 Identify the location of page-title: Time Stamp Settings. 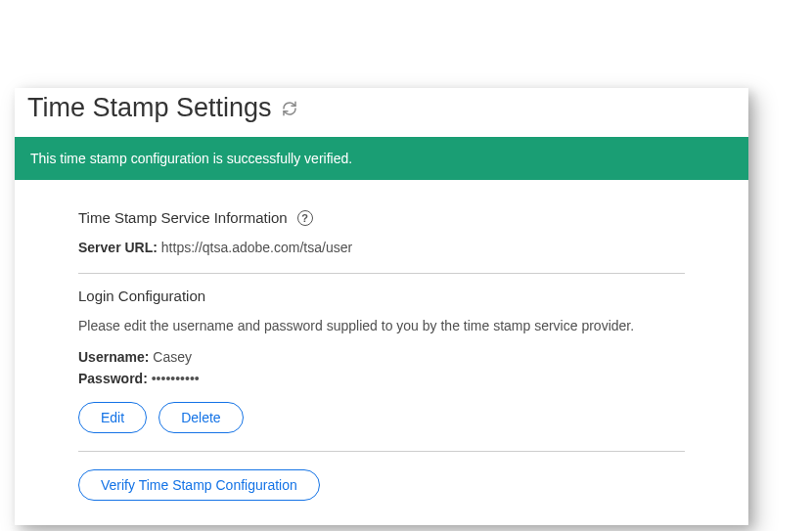
(162, 108).